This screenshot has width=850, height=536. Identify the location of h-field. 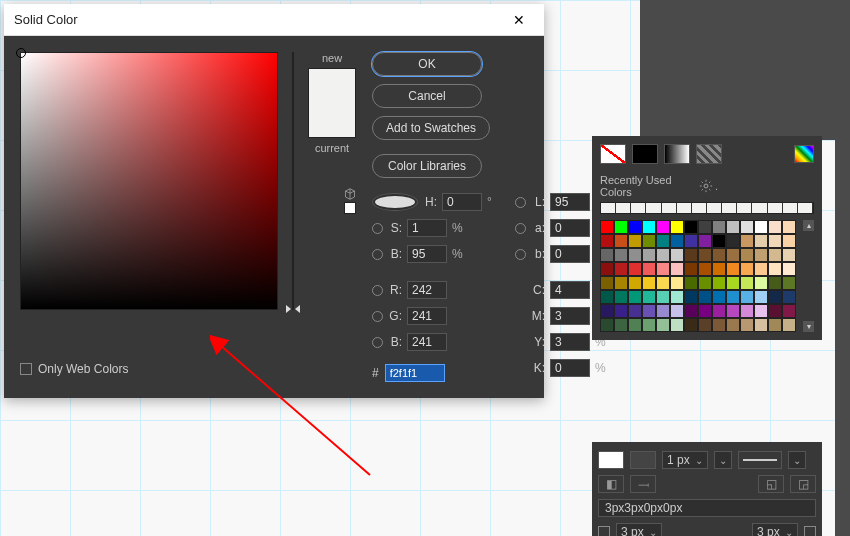
(462, 202).